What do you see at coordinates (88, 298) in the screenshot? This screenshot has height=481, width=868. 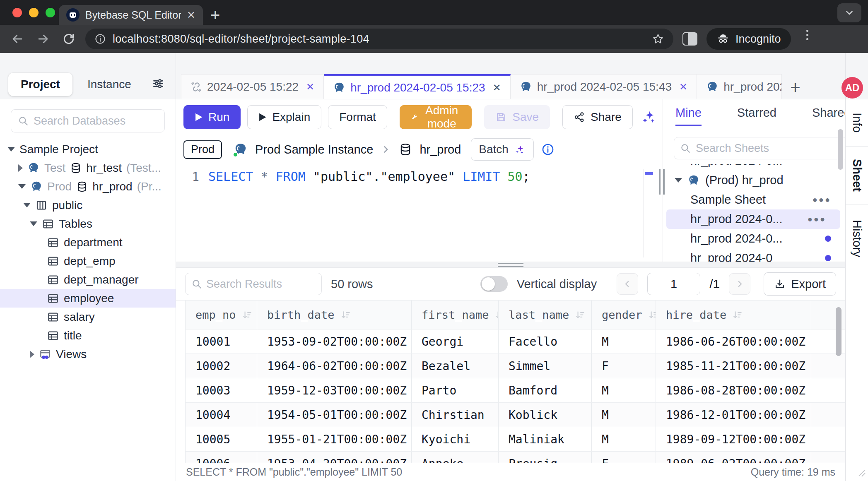 I see `tree-item-employee: employee` at bounding box center [88, 298].